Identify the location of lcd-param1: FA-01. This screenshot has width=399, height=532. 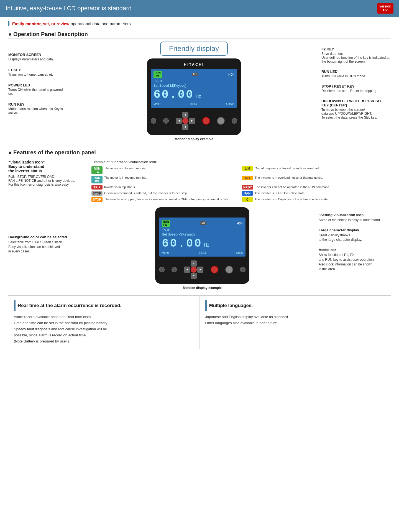
(194, 81).